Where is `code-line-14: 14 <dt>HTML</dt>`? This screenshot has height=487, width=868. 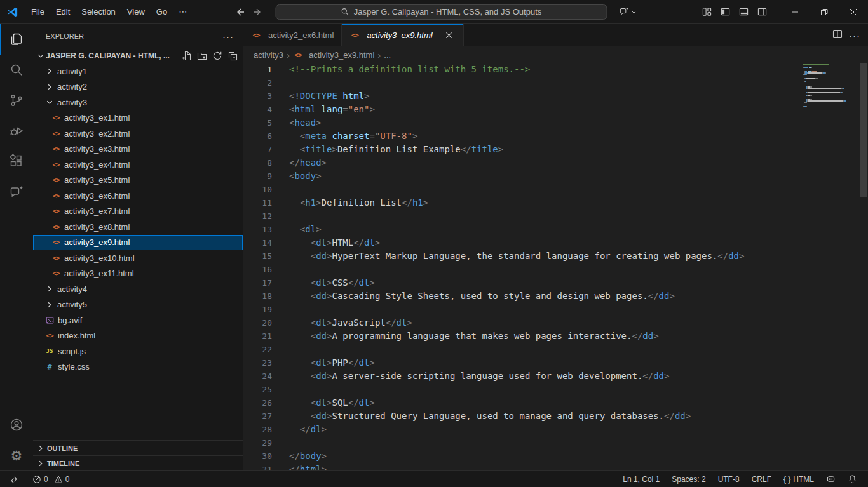 code-line-14: 14 <dt>HTML</dt> is located at coordinates (555, 243).